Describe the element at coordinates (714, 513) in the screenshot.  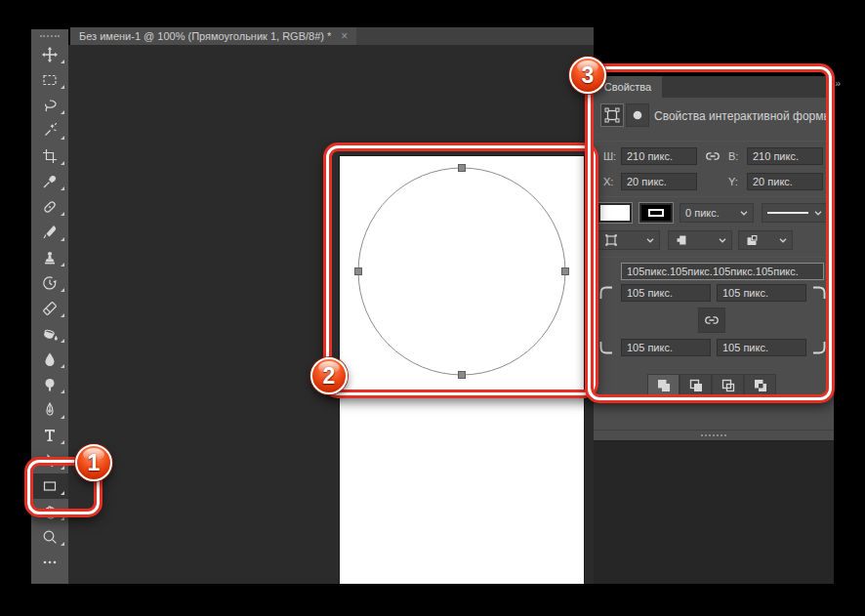
I see `panel-dock-empty` at that location.